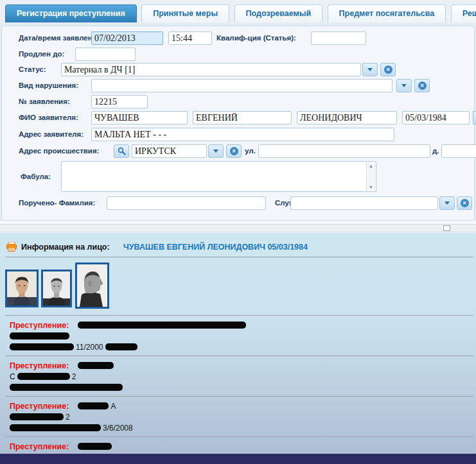 Image resolution: width=476 pixels, height=464 pixels. What do you see at coordinates (22, 289) in the screenshot?
I see `mugshot-front-image` at bounding box center [22, 289].